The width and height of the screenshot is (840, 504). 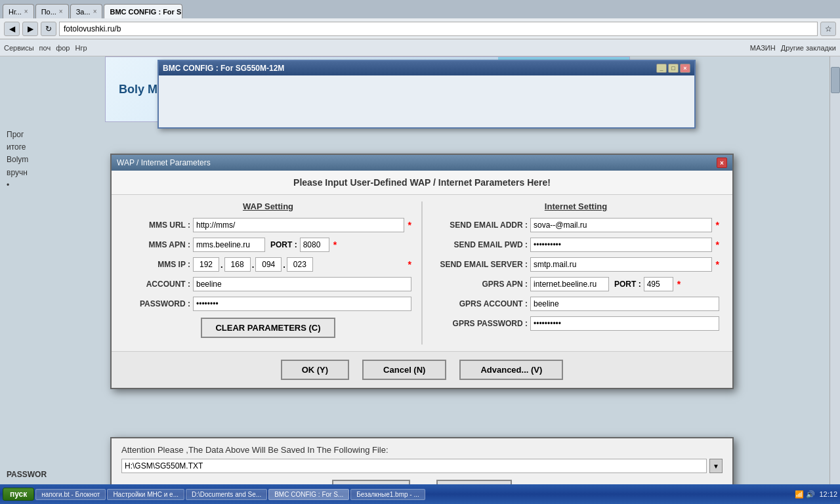 What do you see at coordinates (673, 68) in the screenshot?
I see `maximize-button: □` at bounding box center [673, 68].